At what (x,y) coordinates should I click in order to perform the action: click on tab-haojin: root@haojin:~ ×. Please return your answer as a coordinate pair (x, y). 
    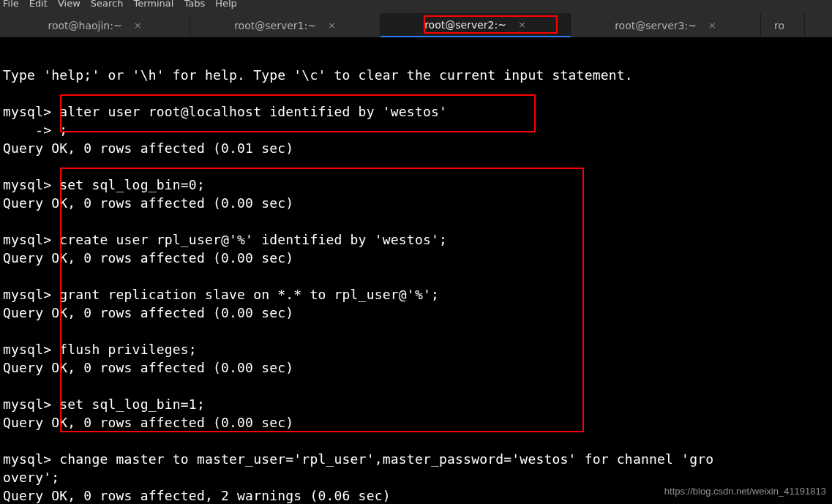
    Looking at the image, I should click on (95, 25).